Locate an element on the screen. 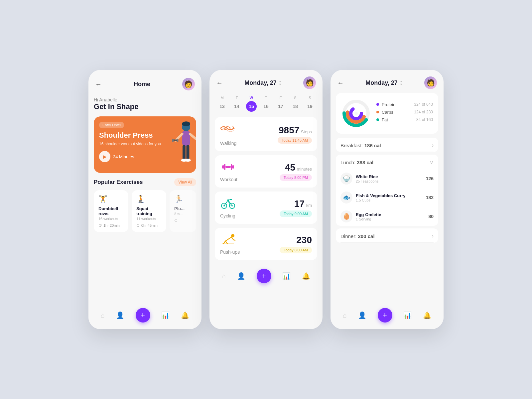 This screenshot has height=399, width=532. plunge-icon: 🏃 is located at coordinates (183, 199).